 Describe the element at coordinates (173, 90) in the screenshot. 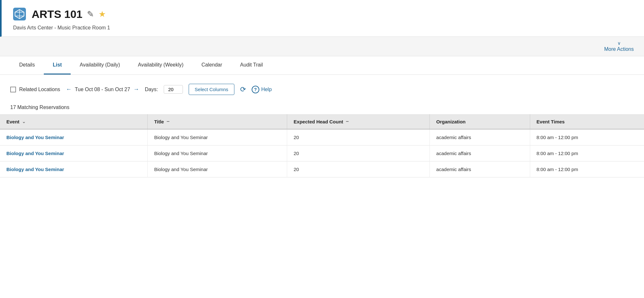

I see `days-input` at that location.